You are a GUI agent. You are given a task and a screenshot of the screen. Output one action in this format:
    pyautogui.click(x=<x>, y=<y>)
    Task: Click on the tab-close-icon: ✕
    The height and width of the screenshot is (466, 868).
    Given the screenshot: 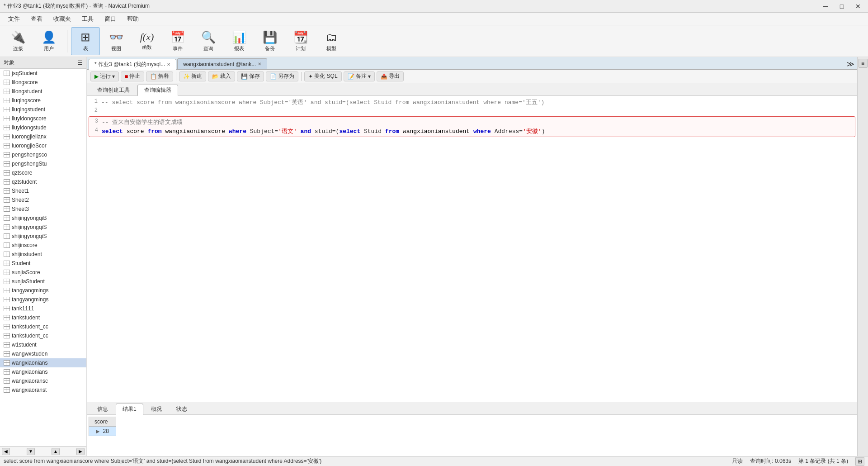 What is the action you would take?
    pyautogui.click(x=169, y=64)
    